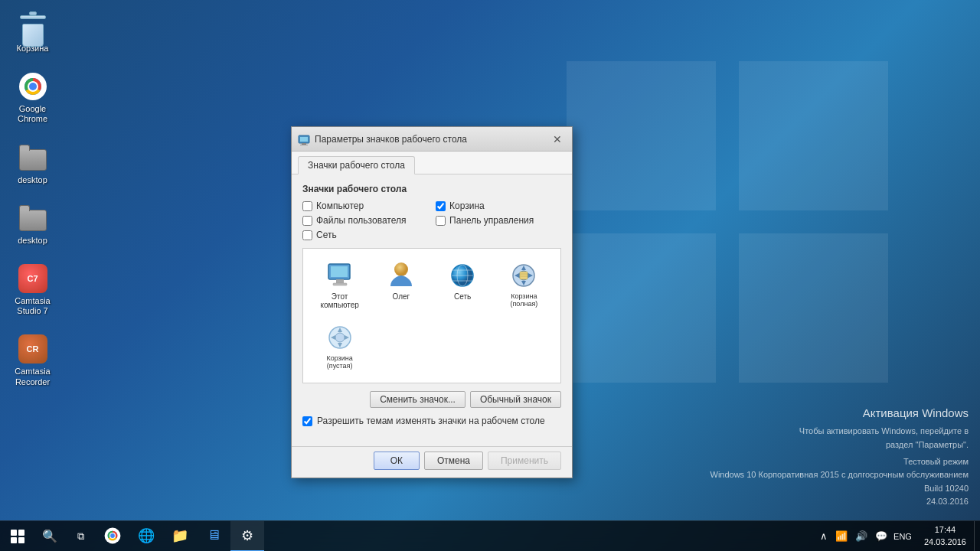 Image resolution: width=980 pixels, height=551 pixels. What do you see at coordinates (498, 220) in the screenshot?
I see `checkbox-panel-item: Панель управления` at bounding box center [498, 220].